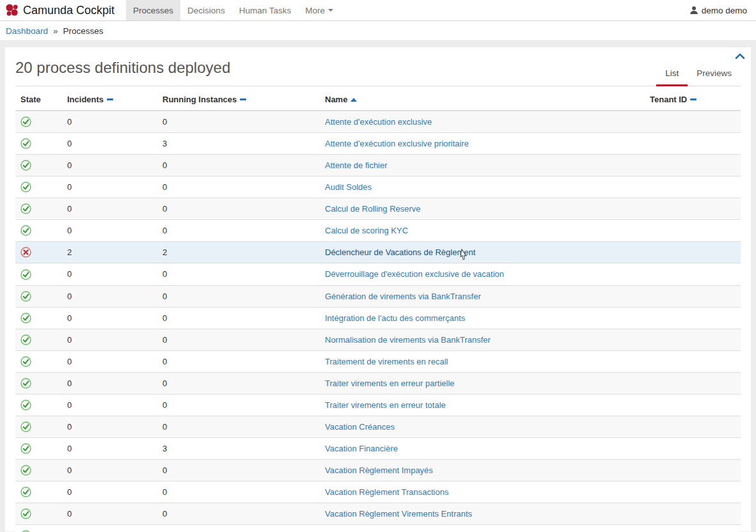  What do you see at coordinates (331, 10) in the screenshot?
I see `chevron-down-icon` at bounding box center [331, 10].